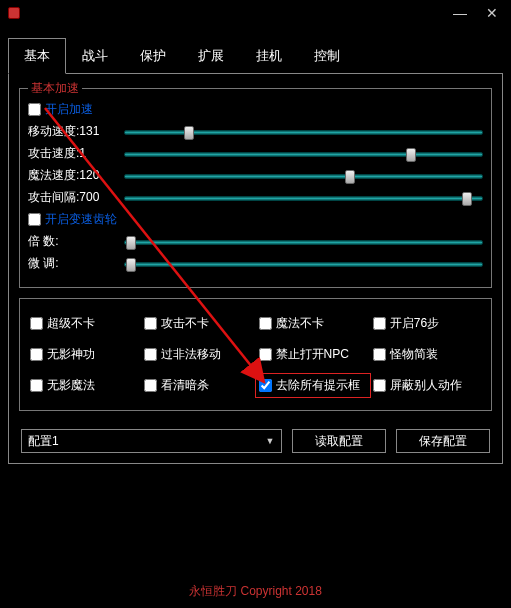 The height and width of the screenshot is (608, 511). I want to click on tab-basic: 基本, so click(37, 56).